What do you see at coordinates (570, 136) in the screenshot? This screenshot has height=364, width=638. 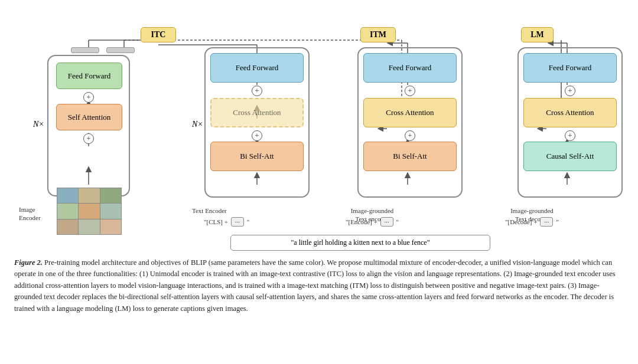 I see `plus-8: +` at bounding box center [570, 136].